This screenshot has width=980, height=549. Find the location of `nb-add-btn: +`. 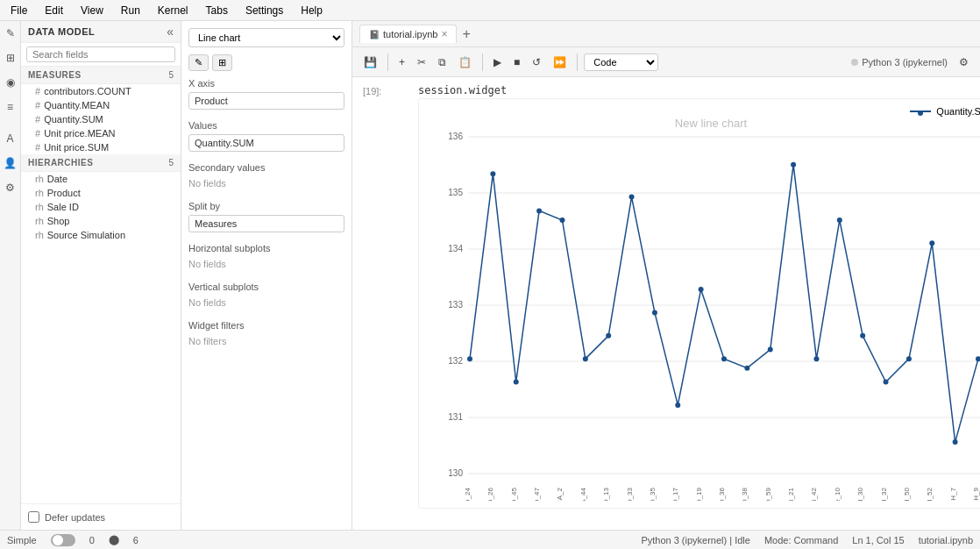

nb-add-btn: + is located at coordinates (401, 62).